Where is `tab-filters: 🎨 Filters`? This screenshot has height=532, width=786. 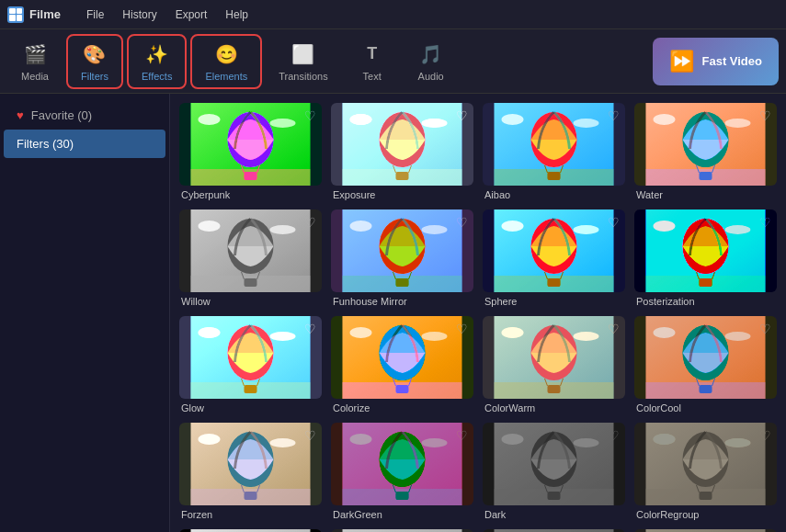
tab-filters: 🎨 Filters is located at coordinates (95, 62).